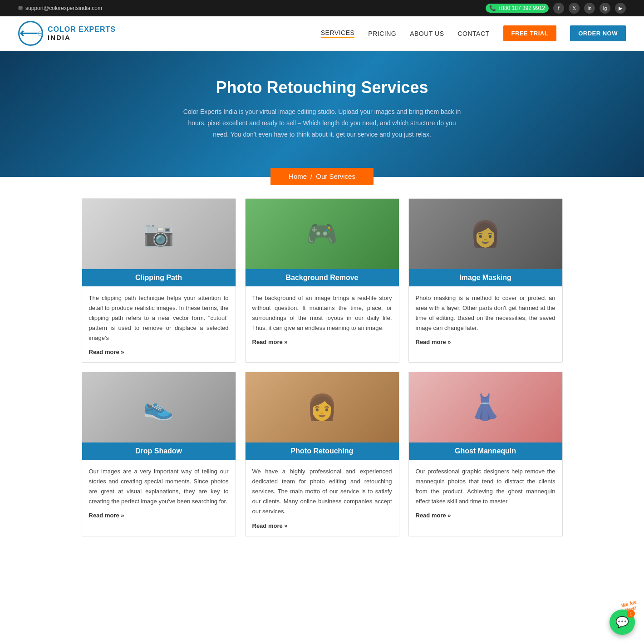 The width and height of the screenshot is (644, 644). Describe the element at coordinates (590, 8) in the screenshot. I see `linkedin-icon: in` at that location.